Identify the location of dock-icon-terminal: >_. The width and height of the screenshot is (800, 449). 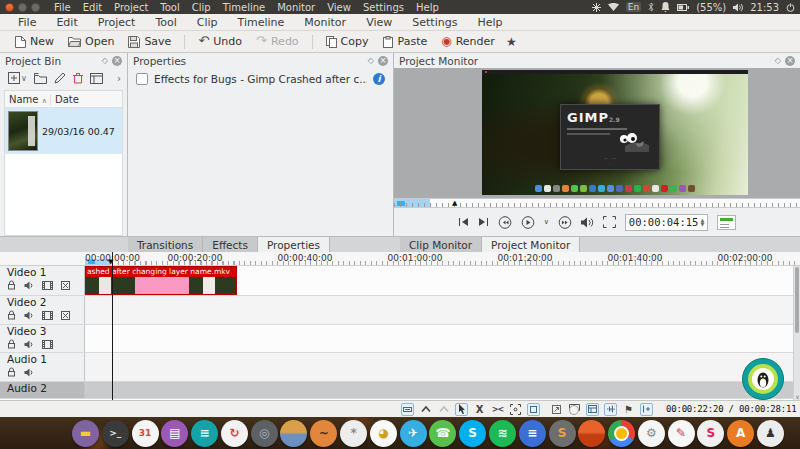
(116, 434).